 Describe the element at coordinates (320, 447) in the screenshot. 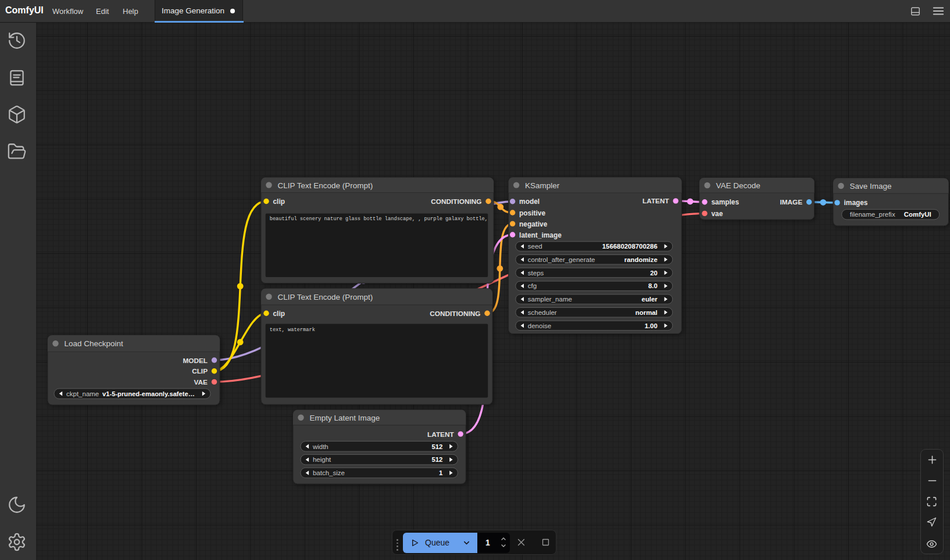

I see `svg-text: width` at that location.